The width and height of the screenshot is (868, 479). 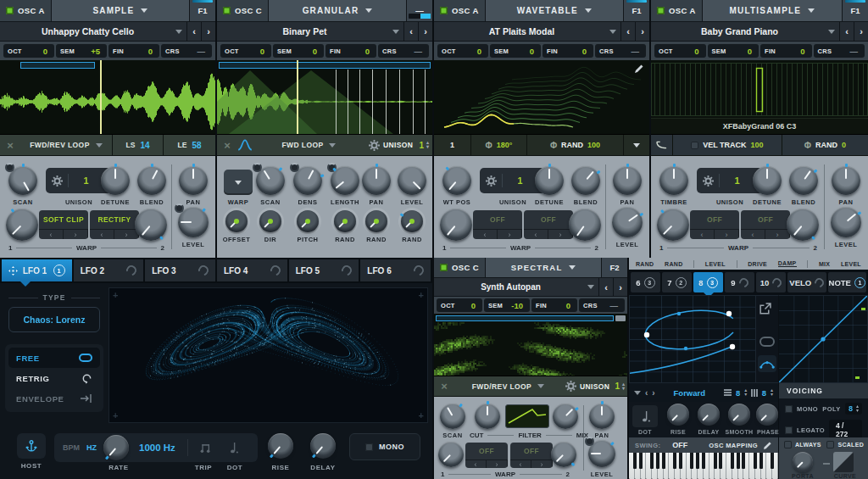 I want to click on bar-dropdown, so click(x=637, y=145).